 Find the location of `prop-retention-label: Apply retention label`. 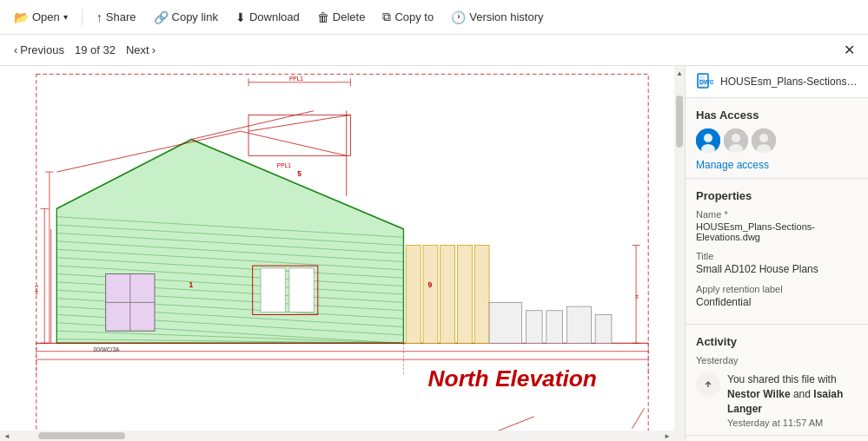

prop-retention-label: Apply retention label is located at coordinates (777, 289).